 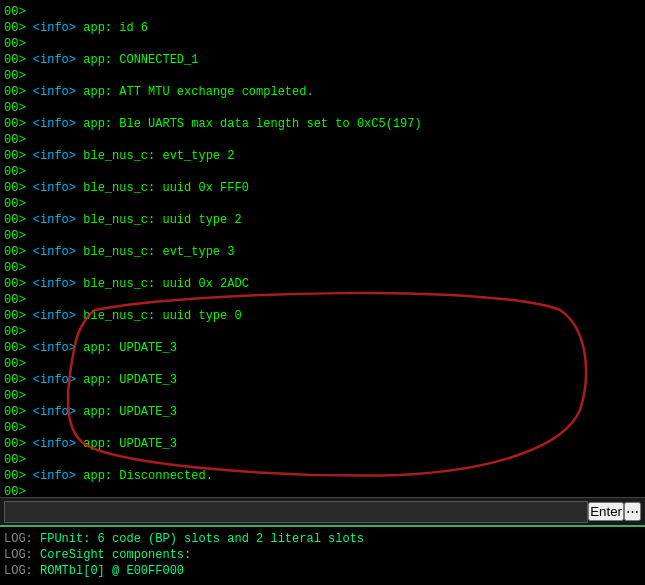 I want to click on log-line: 00> <info> ble_nus_c: uuid type 2, so click(x=322, y=220).